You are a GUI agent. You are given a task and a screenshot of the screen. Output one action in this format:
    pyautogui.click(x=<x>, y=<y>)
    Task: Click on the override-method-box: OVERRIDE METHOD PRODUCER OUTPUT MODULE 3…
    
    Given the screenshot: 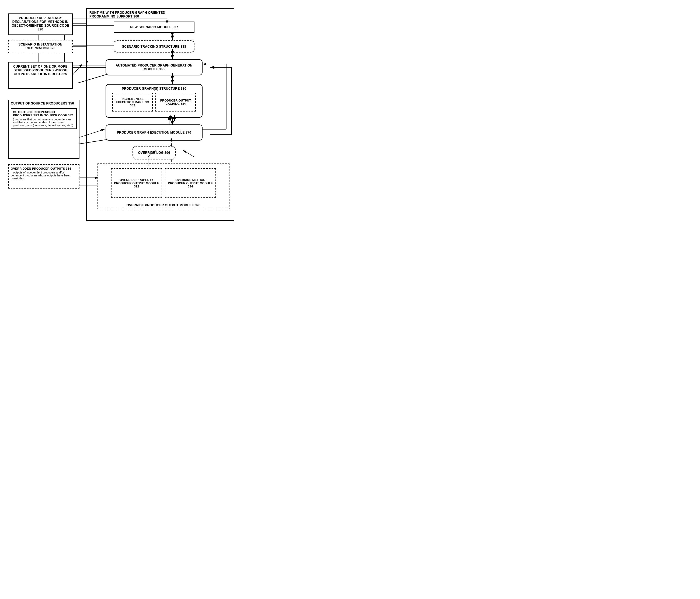 What is the action you would take?
    pyautogui.click(x=191, y=183)
    